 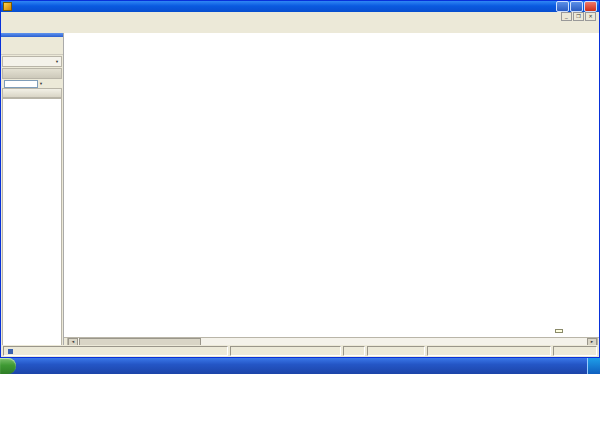 I want to click on session-selector: ▼, so click(x=32, y=62).